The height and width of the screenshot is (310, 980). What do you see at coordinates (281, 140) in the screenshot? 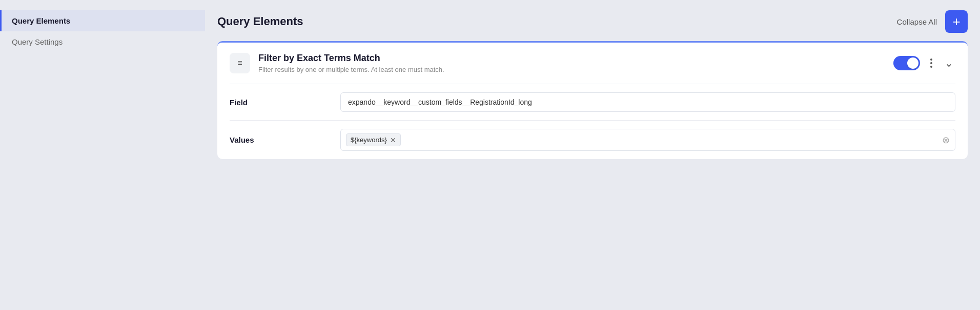
I see `values-label: Values` at bounding box center [281, 140].